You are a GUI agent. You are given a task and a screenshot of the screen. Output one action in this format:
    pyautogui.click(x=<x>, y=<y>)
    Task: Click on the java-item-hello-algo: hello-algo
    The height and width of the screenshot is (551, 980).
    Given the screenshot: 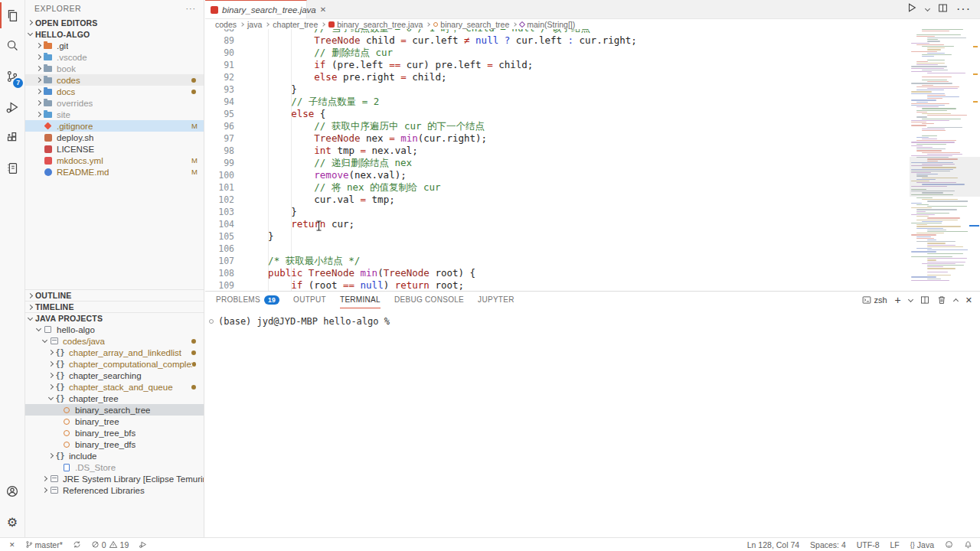 What is the action you would take?
    pyautogui.click(x=115, y=329)
    